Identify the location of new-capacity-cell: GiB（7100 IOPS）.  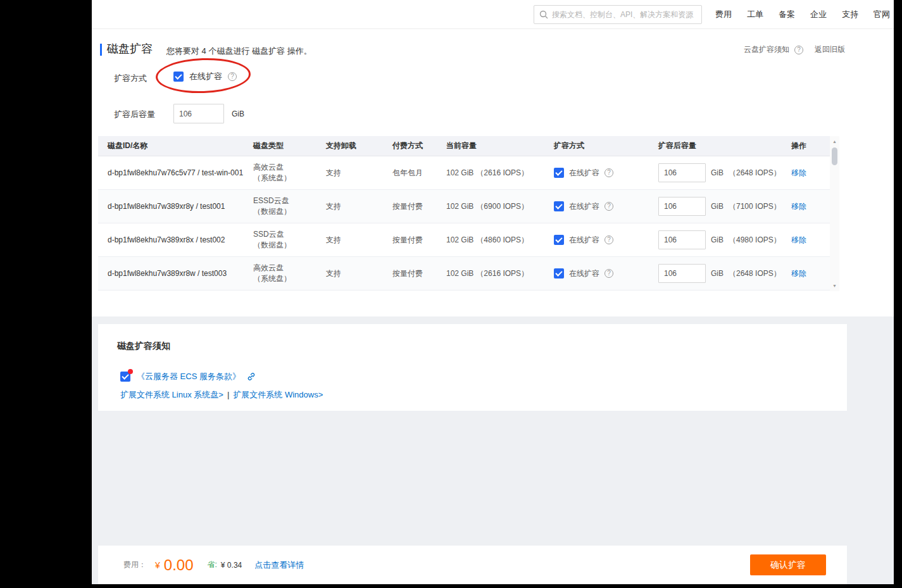
(725, 206).